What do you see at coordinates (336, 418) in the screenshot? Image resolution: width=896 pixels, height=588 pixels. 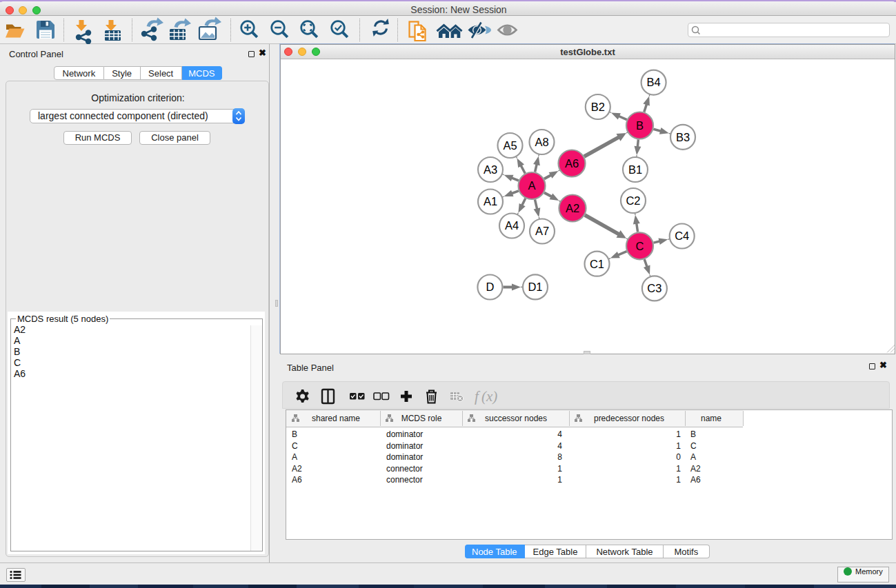 I see `svg-text: shared name` at bounding box center [336, 418].